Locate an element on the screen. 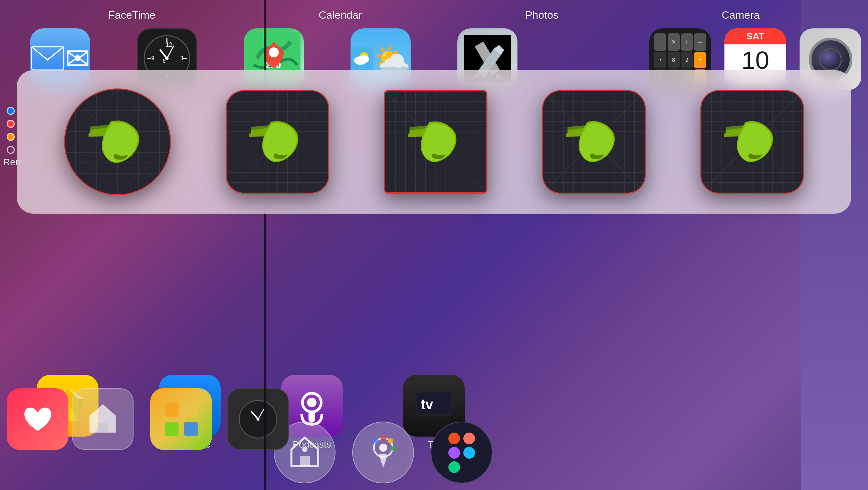 The width and height of the screenshot is (868, 490). svg-text: 12 is located at coordinates (169, 45).